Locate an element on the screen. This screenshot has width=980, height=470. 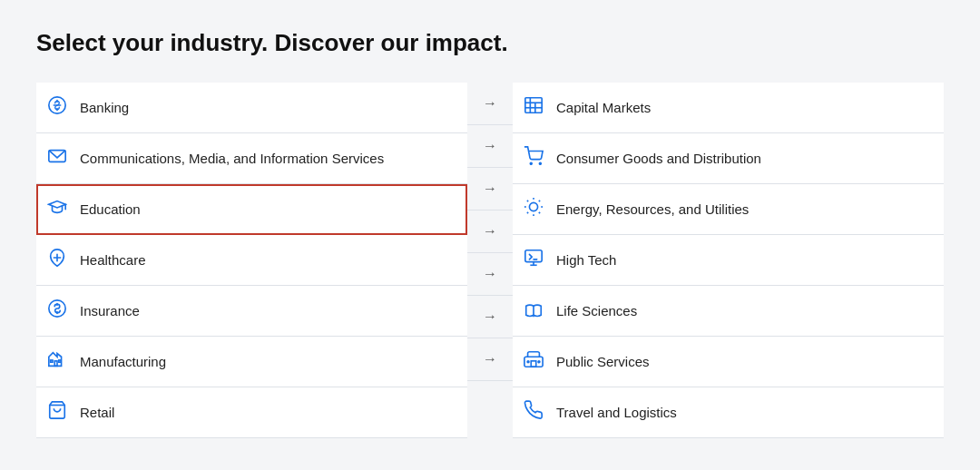
arrow-banking: → is located at coordinates (490, 103).